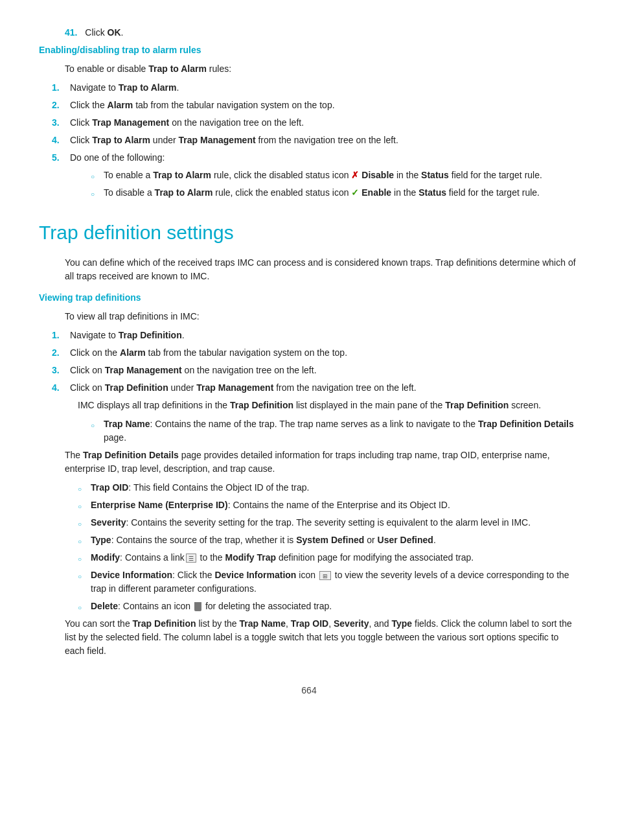  Describe the element at coordinates (309, 193) in the screenshot. I see `section1-bullet2: ○ To disable a Trap to Alarm rule, click…` at that location.